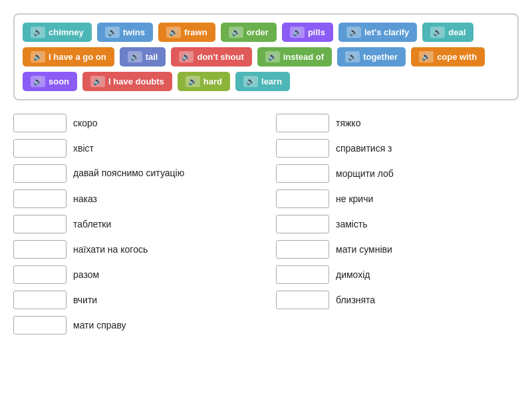  I want to click on match-input-match-davai, so click(40, 174).